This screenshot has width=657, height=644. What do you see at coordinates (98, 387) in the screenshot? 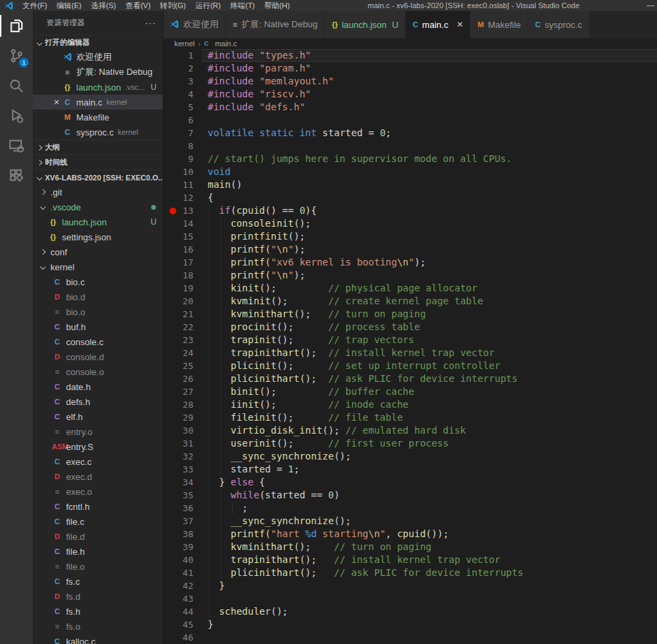
I see `tree-item: Cdate.h` at bounding box center [98, 387].